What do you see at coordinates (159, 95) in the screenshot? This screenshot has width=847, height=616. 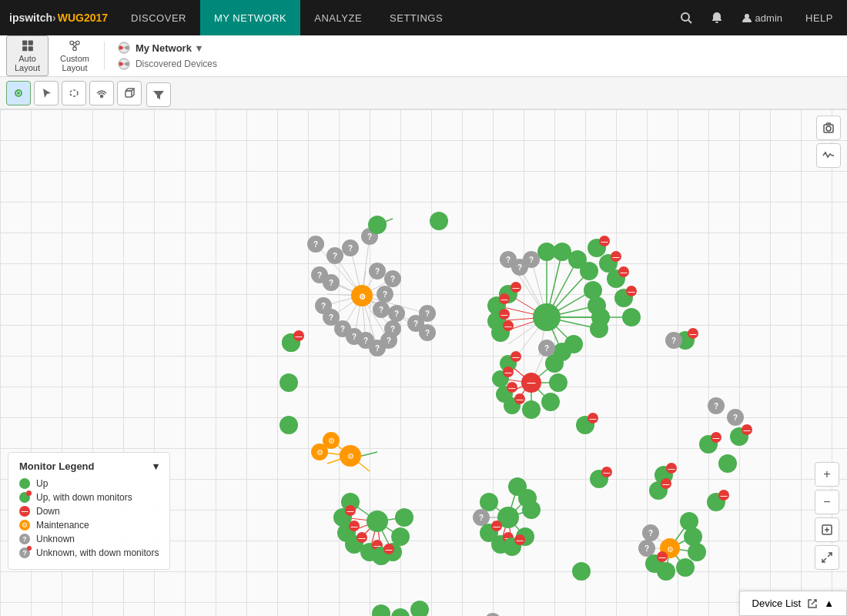 I see `filter-button` at bounding box center [159, 95].